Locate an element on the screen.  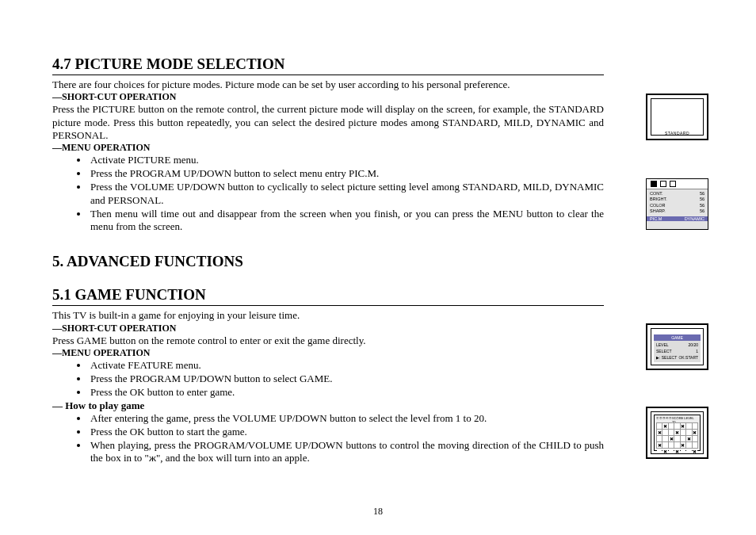
illus2-rows: CONT.56 BRIGHT.56 COLOR56 SHARP.56 is located at coordinates (677, 203).